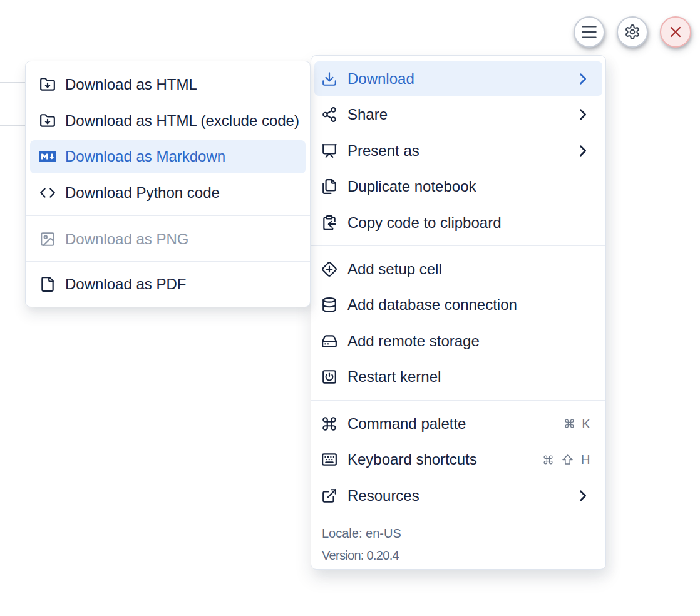 The width and height of the screenshot is (700, 616). Describe the element at coordinates (13, 83) in the screenshot. I see `cell-border-top` at that location.